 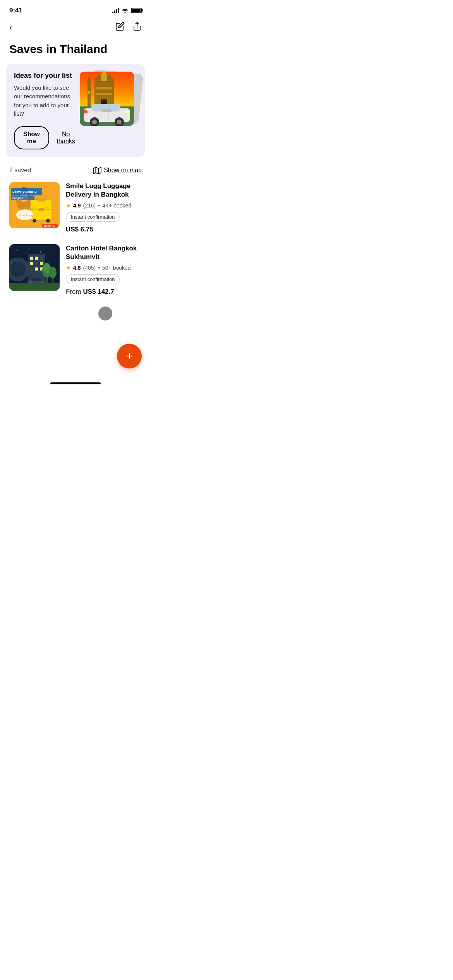 I want to click on ideas-image-stack, so click(x=109, y=101).